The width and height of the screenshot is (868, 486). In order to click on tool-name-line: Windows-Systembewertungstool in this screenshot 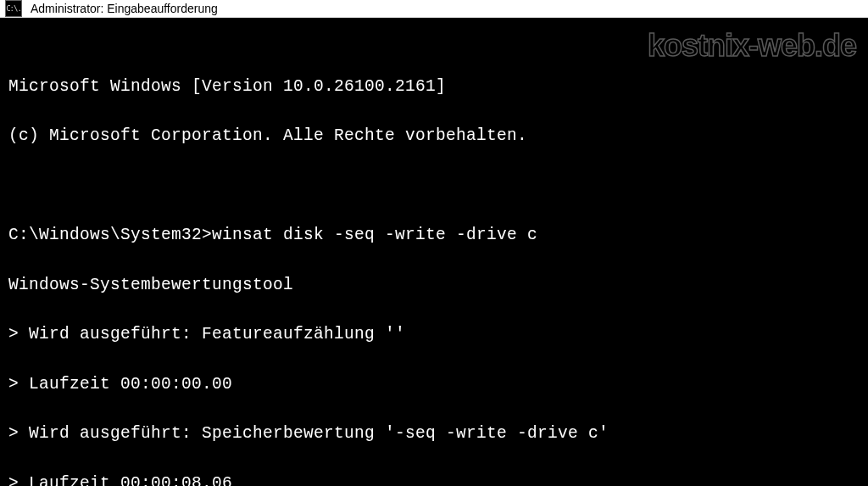, I will do `click(434, 285)`.